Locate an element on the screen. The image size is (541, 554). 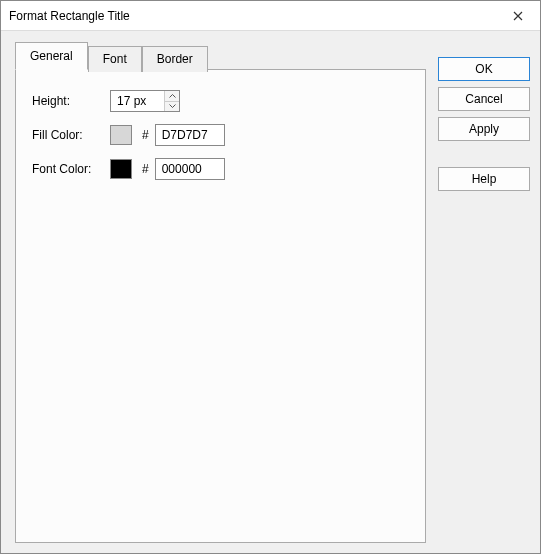
font-color-input is located at coordinates (190, 169).